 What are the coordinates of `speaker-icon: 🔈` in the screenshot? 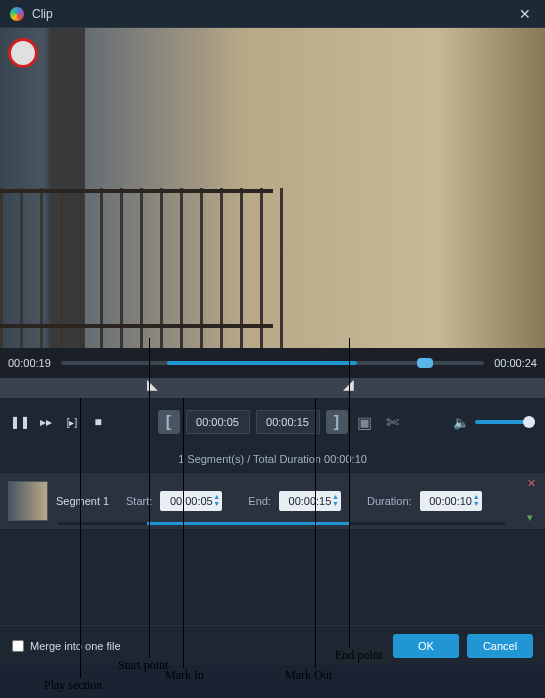 It's located at (461, 422).